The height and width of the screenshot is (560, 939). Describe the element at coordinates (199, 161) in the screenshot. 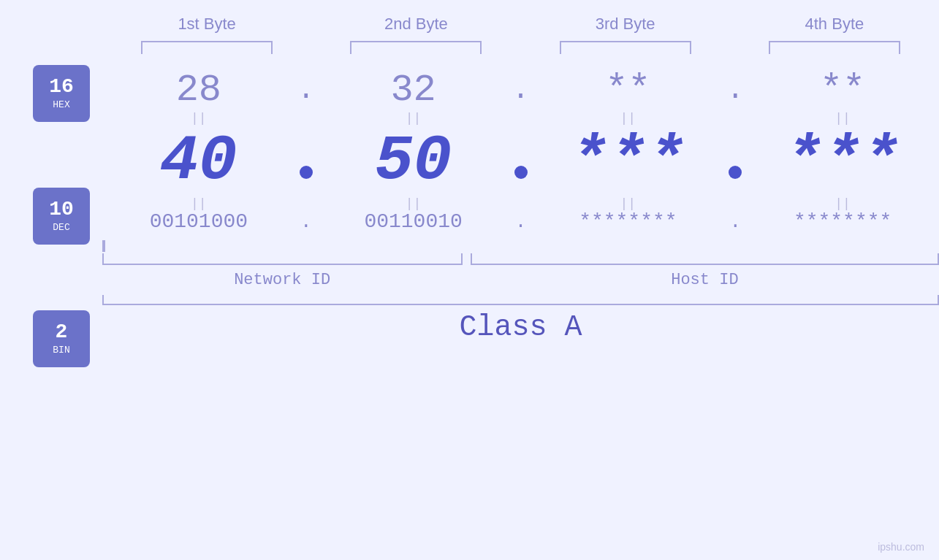

I see `dec-val-1: 40` at that location.